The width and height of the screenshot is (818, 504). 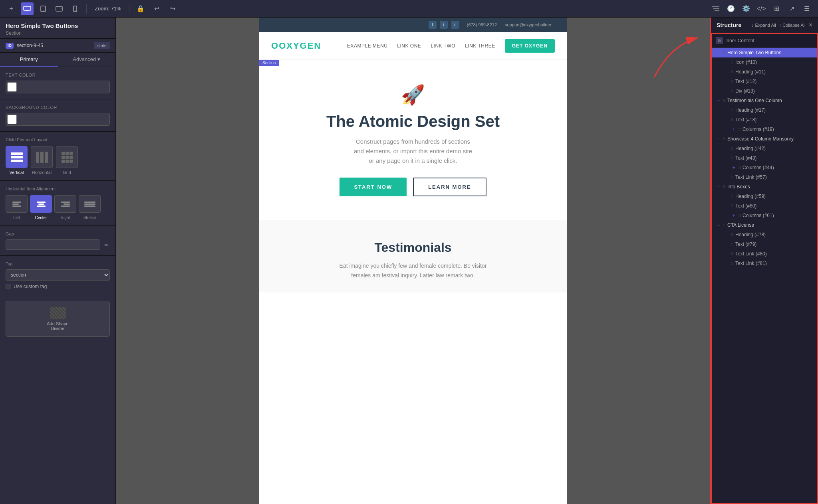 What do you see at coordinates (764, 196) in the screenshot?
I see `tree-heading-59: ⠿ Heading (#59)` at bounding box center [764, 196].